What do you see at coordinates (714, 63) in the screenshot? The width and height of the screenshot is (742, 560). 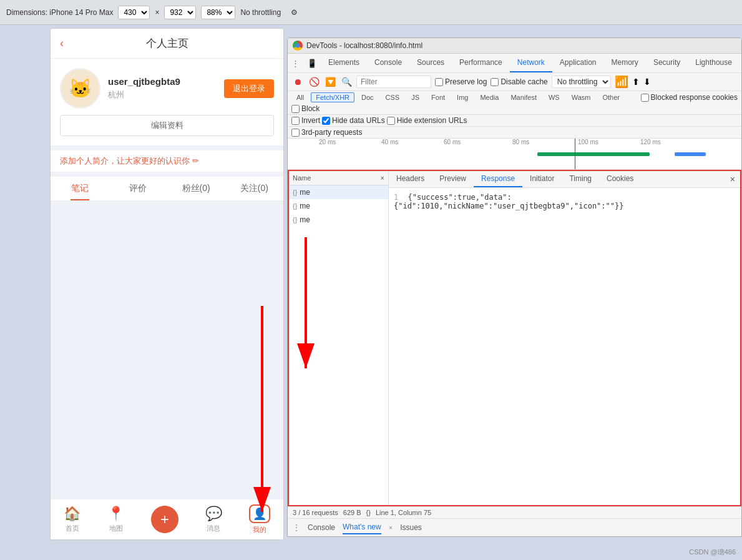 I see `tab-lighthouse: Lighthouse` at bounding box center [714, 63].